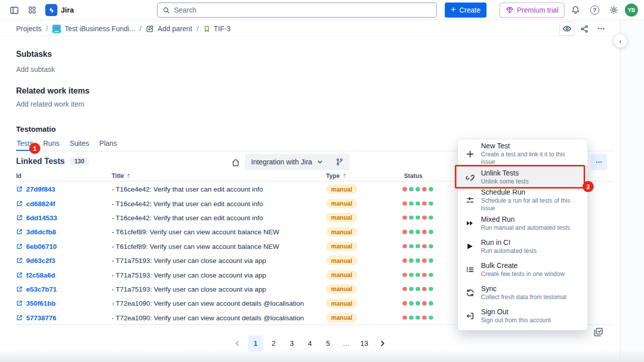  Describe the element at coordinates (614, 10) in the screenshot. I see `settings-gear-icon` at that location.